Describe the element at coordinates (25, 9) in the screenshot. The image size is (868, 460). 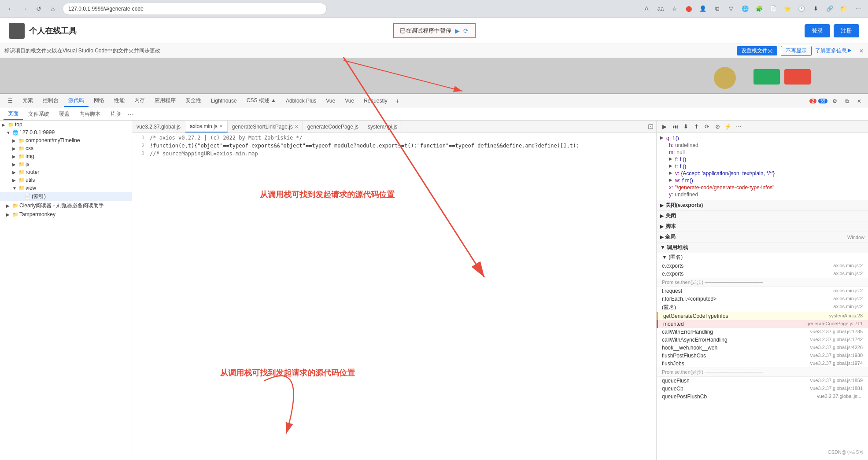
I see `forward-button: →` at that location.